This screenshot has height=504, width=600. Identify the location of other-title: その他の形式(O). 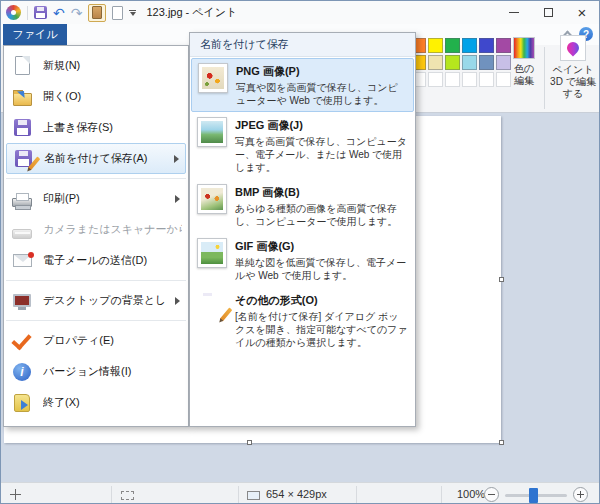
(322, 300).